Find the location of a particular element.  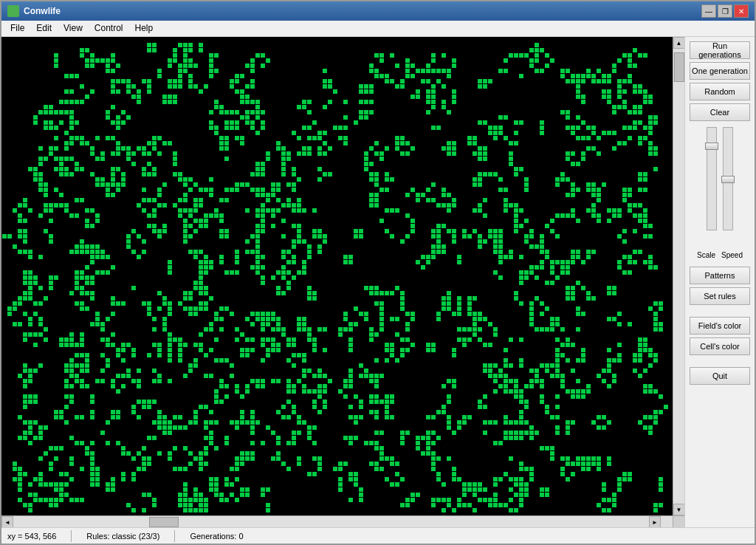

cells-color-button: Cell's color is located at coordinates (720, 346).